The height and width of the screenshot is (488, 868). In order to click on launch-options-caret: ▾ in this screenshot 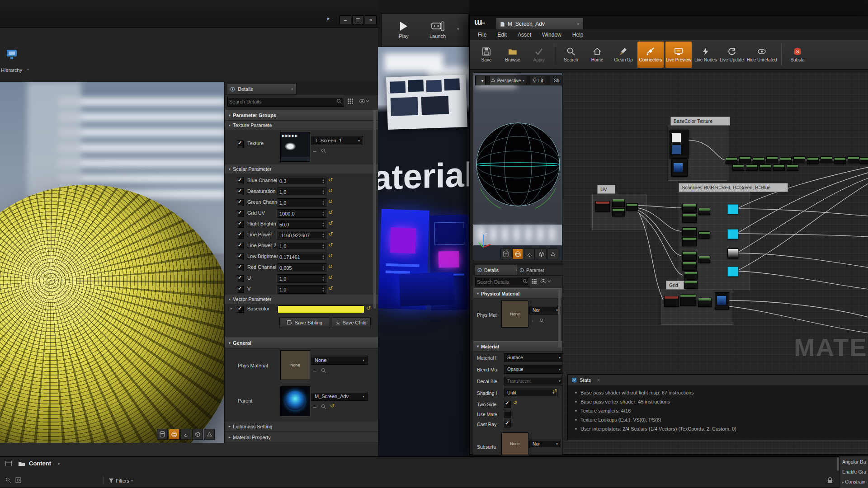, I will do `click(458, 29)`.